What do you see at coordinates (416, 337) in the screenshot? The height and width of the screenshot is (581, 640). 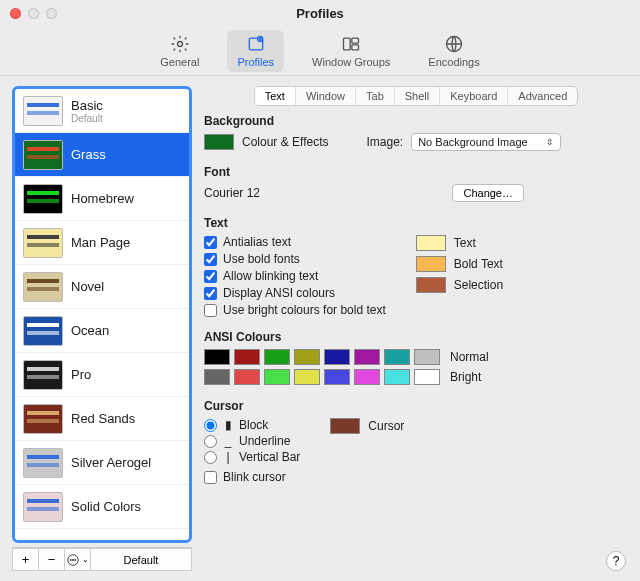 I see `ansi-heading: ANSI Colours` at bounding box center [416, 337].